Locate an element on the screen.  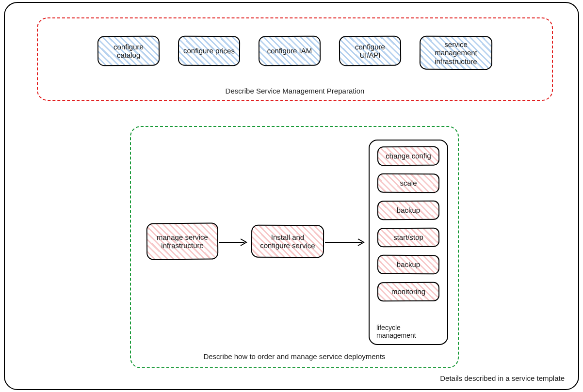
group-caption: Describe how to order and manage service… is located at coordinates (294, 357).